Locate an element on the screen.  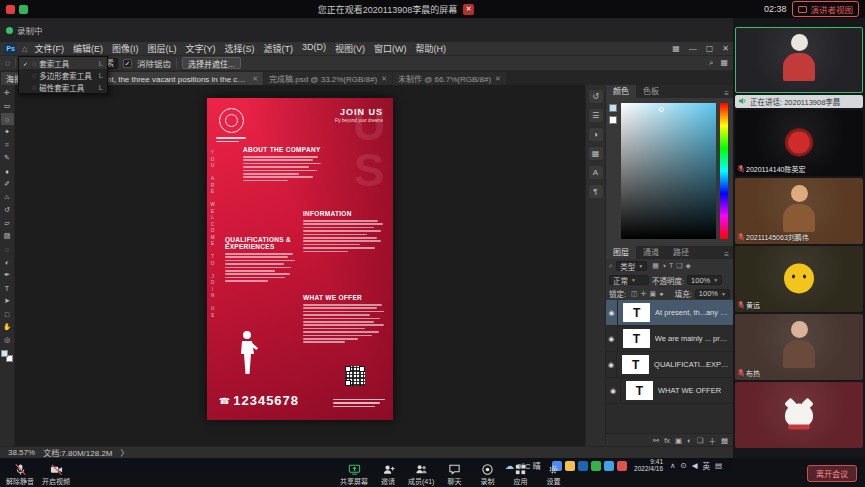
libraries-panel-icon: ▦ is located at coordinates (596, 154).